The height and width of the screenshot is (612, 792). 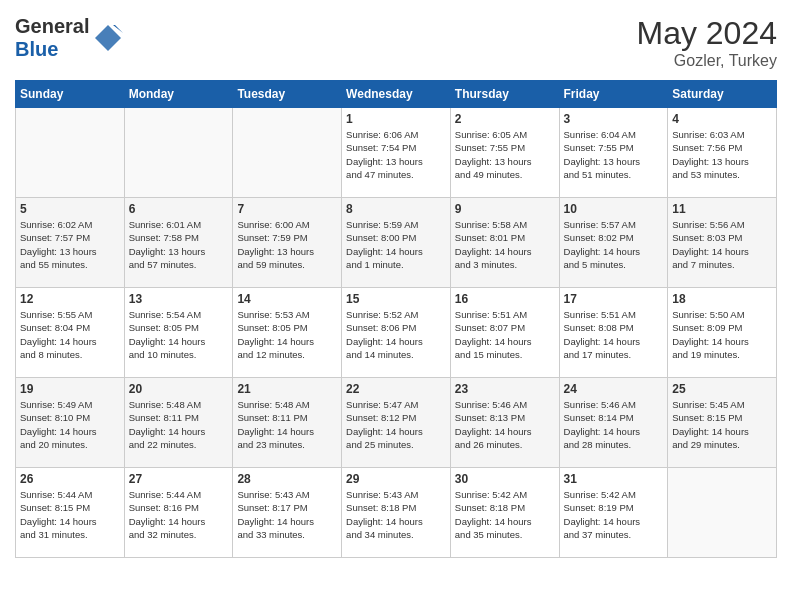 I want to click on calendar-cell: 29Sunrise: 5:43 AM Sunset: 8:18 PM Dayli…, so click(x=396, y=513).